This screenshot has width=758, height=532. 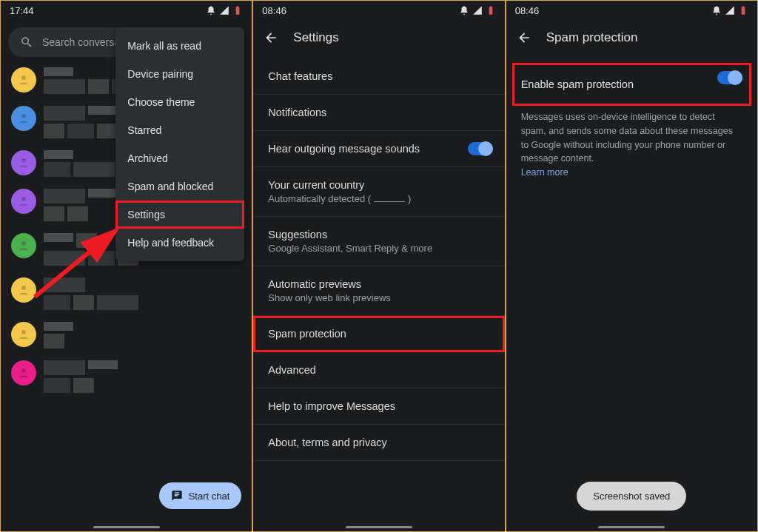 What do you see at coordinates (180, 215) in the screenshot?
I see `menu-settings: Settings` at bounding box center [180, 215].